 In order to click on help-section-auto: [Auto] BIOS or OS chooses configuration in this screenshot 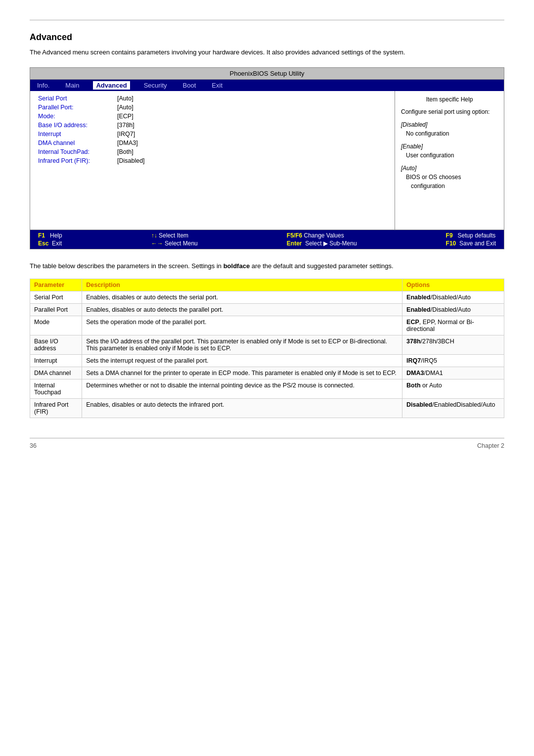, I will do `click(449, 177)`.